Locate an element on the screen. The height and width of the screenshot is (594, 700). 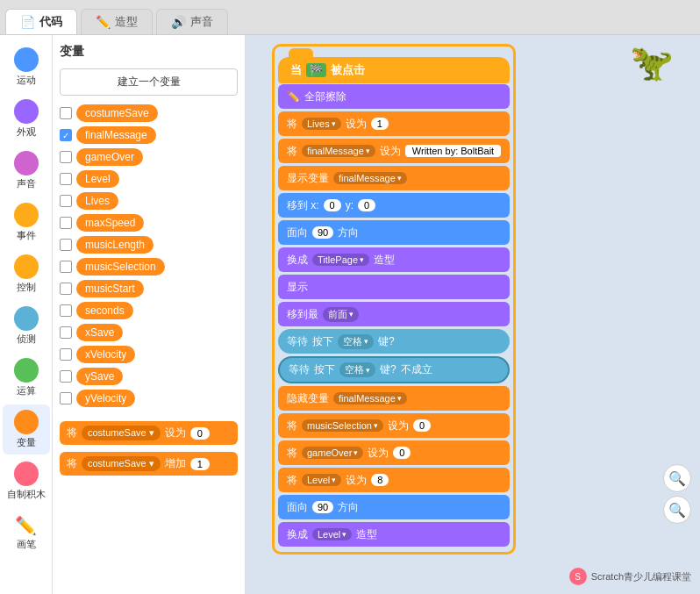
var-pill-Lives: Lives is located at coordinates (97, 201).